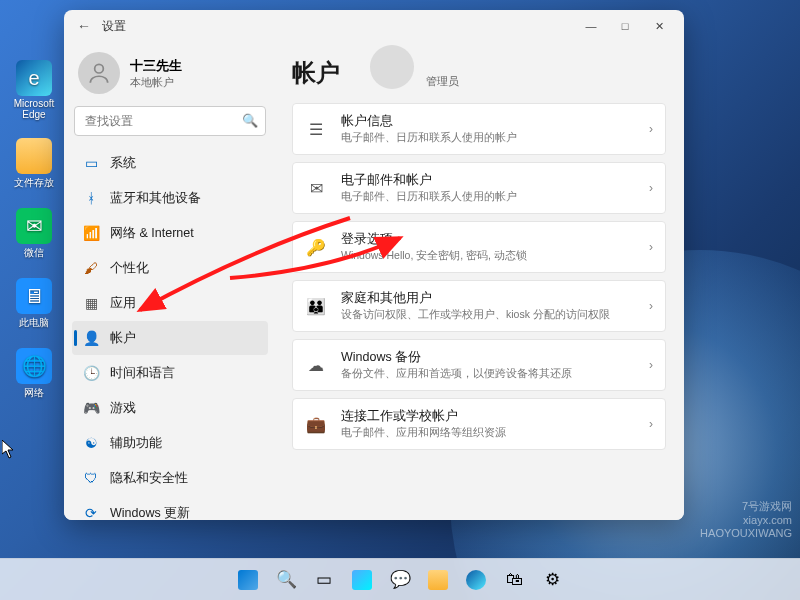  I want to click on card-backup: ☁ Windows 备份 备份文件、应用和首选项，以便跨设备将其还原 ›, so click(479, 365).